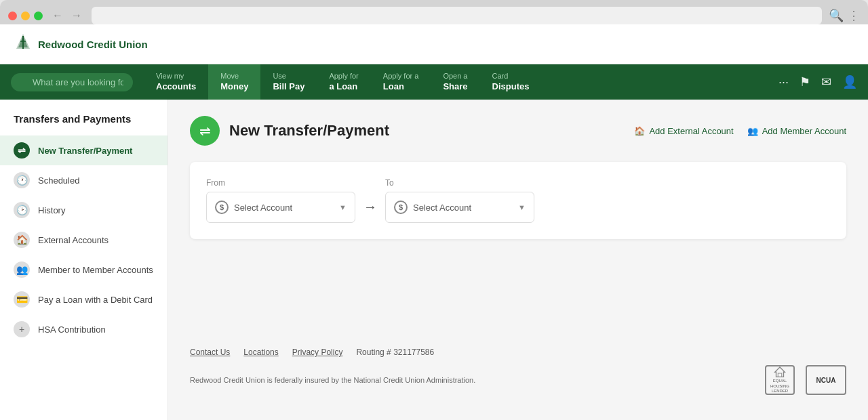 The image size is (868, 420). Describe the element at coordinates (95, 299) in the screenshot. I see `sidebar-item-label: Pay a Loan with a Debit Card` at that location.